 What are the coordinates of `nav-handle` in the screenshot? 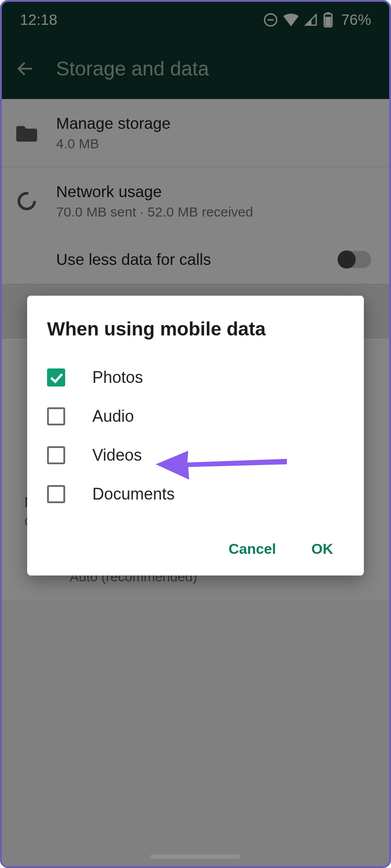 It's located at (196, 857).